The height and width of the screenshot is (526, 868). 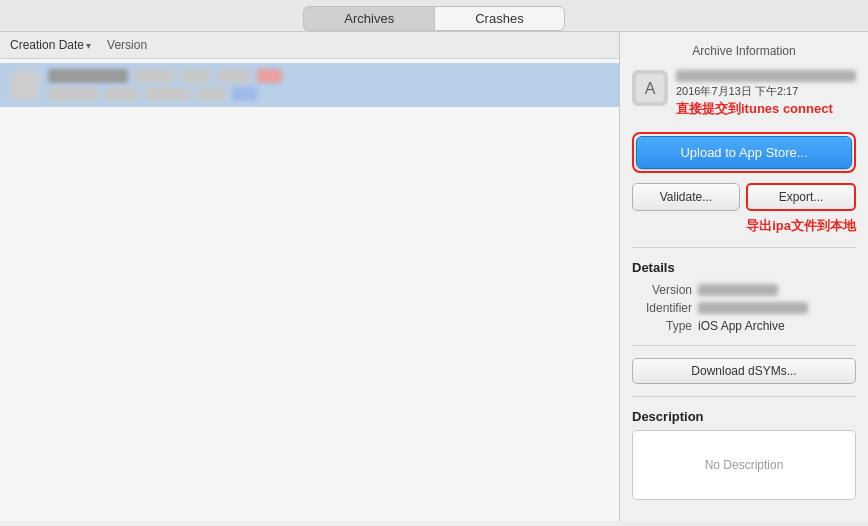 I want to click on sort-arrow-icon: ▾, so click(x=88, y=46).